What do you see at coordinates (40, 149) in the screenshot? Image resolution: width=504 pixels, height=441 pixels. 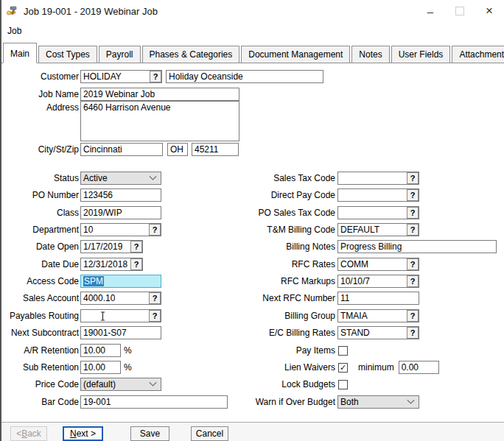 I see `city-st-zip-label: City/St/Zip` at bounding box center [40, 149].